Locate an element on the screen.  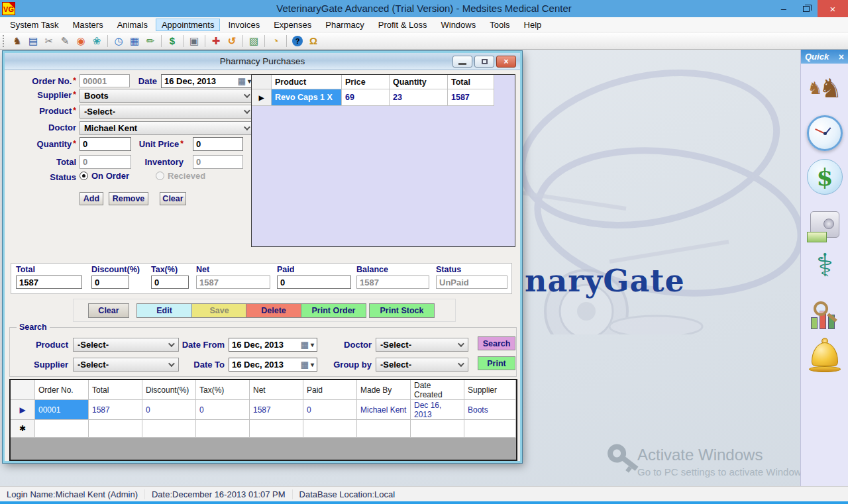
orders-col-discount: Discount(%) is located at coordinates (170, 390).